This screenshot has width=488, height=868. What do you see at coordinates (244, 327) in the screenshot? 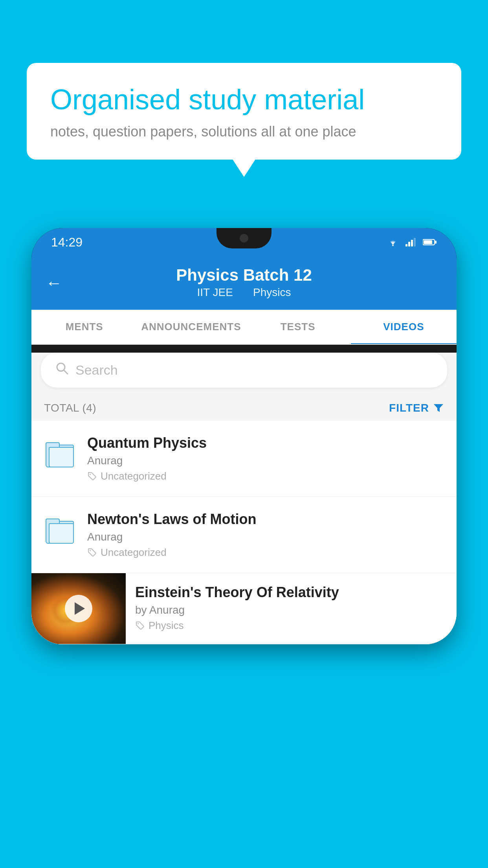
I see `tabs-bar: MENTS ANNOUNCEMENTS TESTS VIDEOS` at bounding box center [244, 327].